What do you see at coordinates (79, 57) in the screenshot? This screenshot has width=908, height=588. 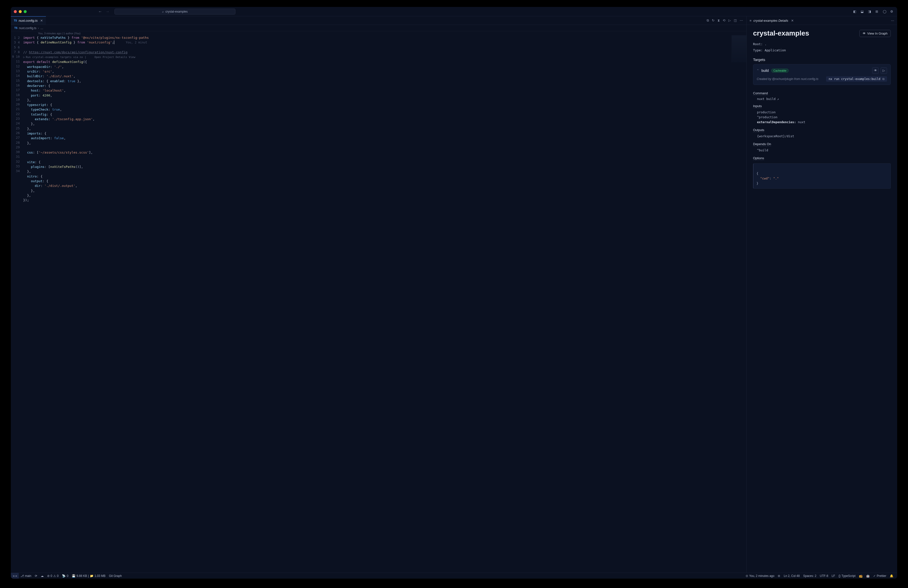 I see `codelens: ▷Run crystal-examples targets via nx | O…` at bounding box center [79, 57].